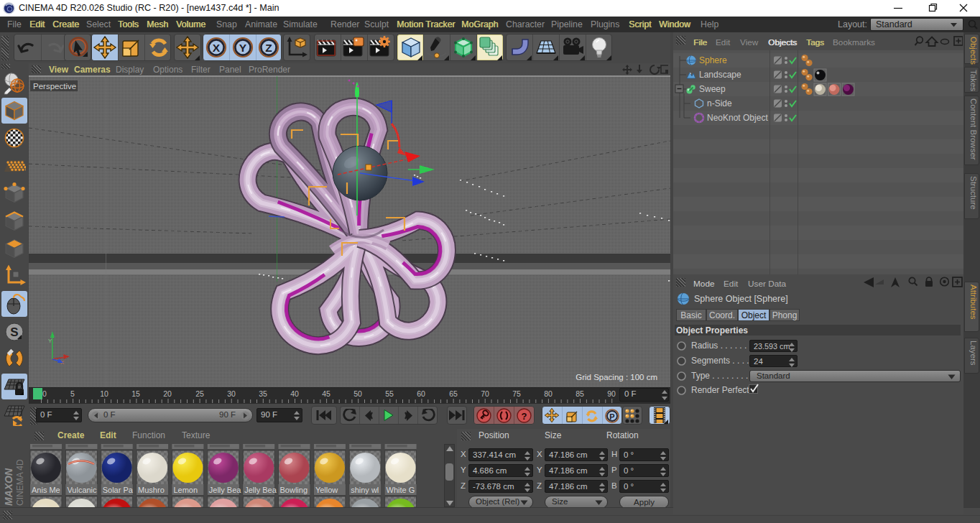  I want to click on svg-text: 35, so click(263, 394).